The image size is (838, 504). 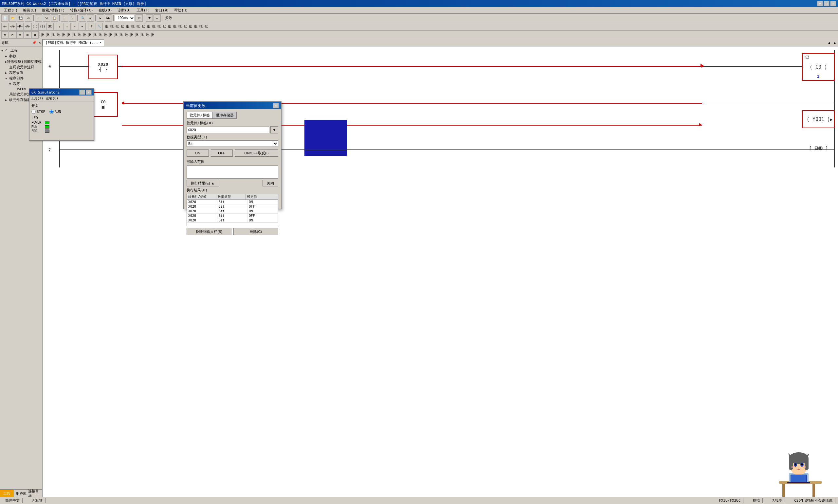 What do you see at coordinates (29, 18) in the screenshot?
I see `tb-print: 🖨` at bounding box center [29, 18].